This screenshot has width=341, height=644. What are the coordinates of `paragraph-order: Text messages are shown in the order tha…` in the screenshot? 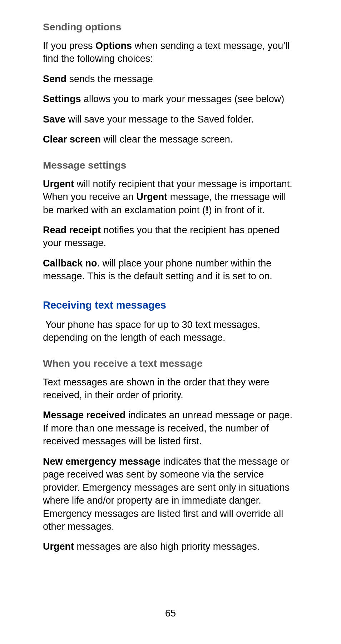 It's located at (170, 389).